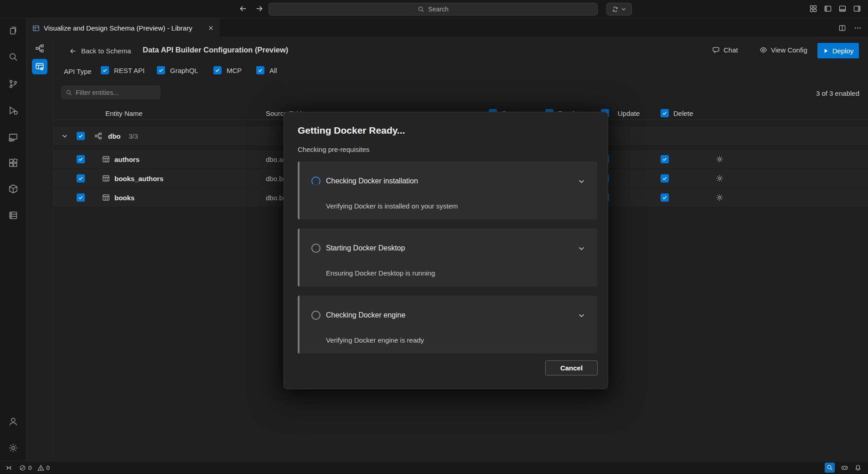 This screenshot has height=474, width=868. Describe the element at coordinates (857, 9) in the screenshot. I see `toggle-sidebar-right-icon` at that location.